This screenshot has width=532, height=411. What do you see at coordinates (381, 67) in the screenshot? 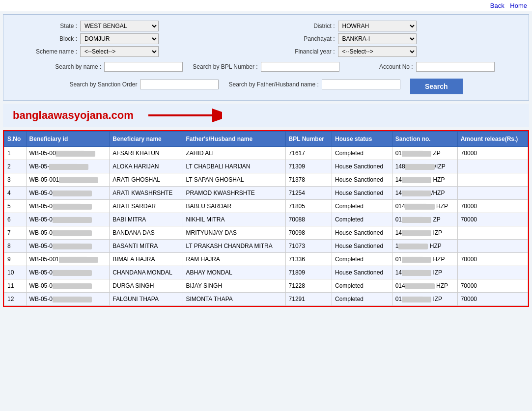
I see `account-no-label: Account No :` at bounding box center [381, 67].